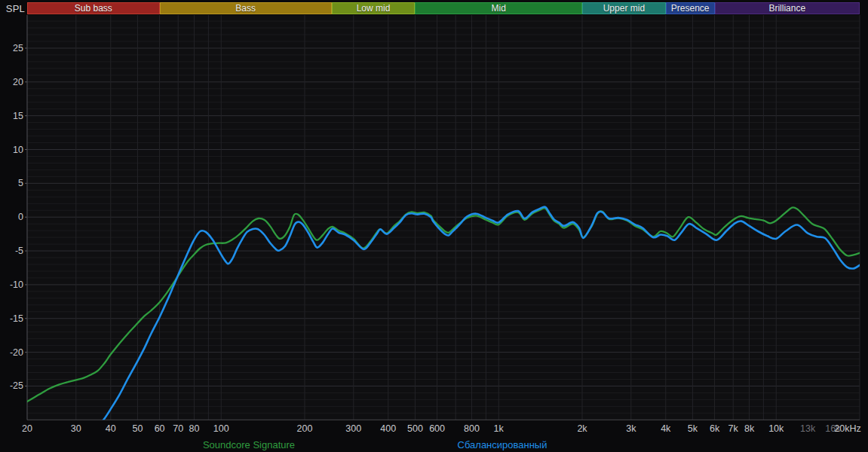  What do you see at coordinates (692, 429) in the screenshot?
I see `x-tick-label-5k: 5k` at bounding box center [692, 429].